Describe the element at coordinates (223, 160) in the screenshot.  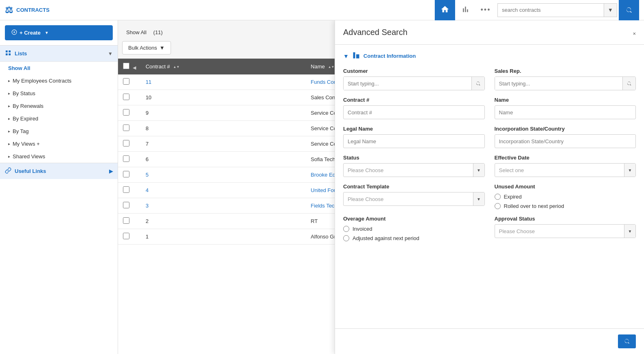
I see `row-contract-num: 6` at that location.